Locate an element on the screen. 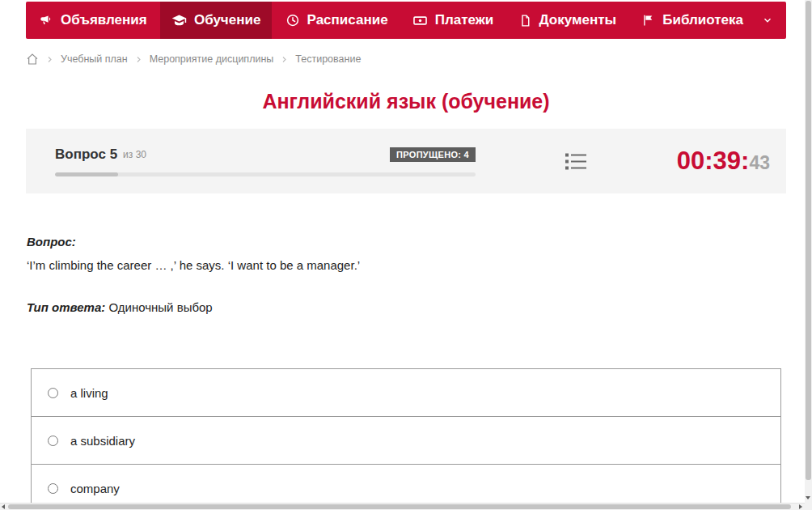  nav-label: Библиотека is located at coordinates (703, 20).